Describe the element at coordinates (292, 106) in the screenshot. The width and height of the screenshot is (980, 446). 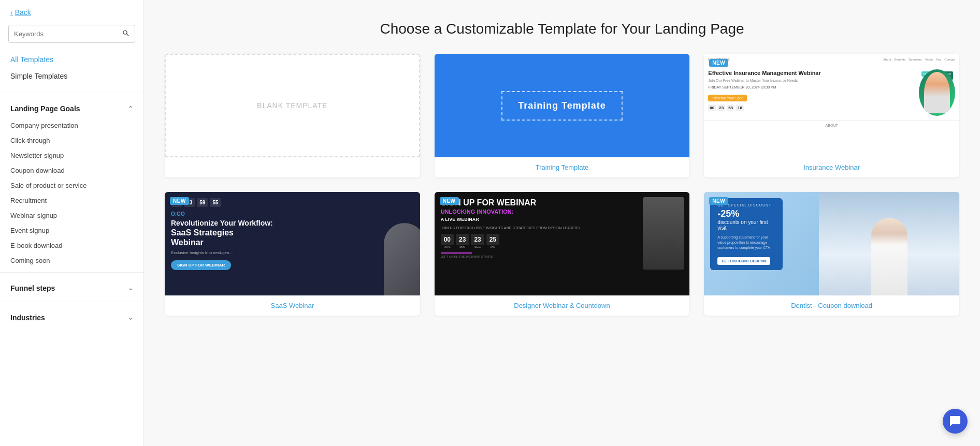
I see `blank-preview: BLANK TEMPLATE` at that location.